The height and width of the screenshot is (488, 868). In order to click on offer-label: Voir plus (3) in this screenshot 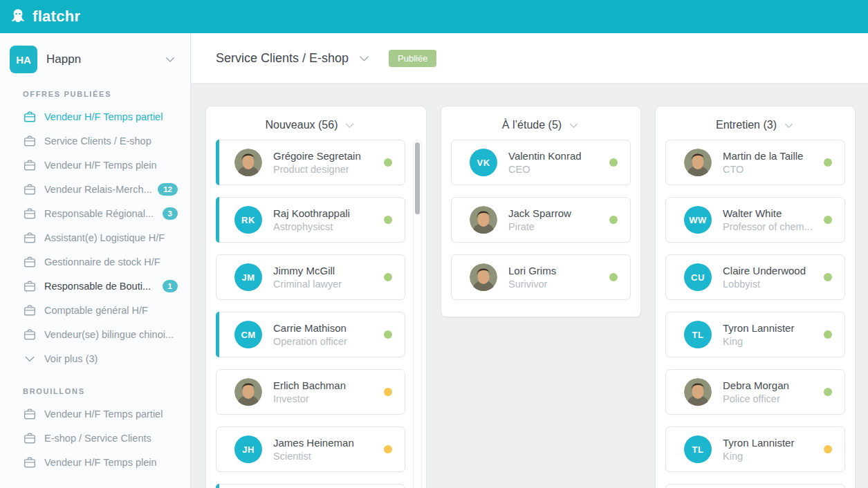, I will do `click(111, 359)`.